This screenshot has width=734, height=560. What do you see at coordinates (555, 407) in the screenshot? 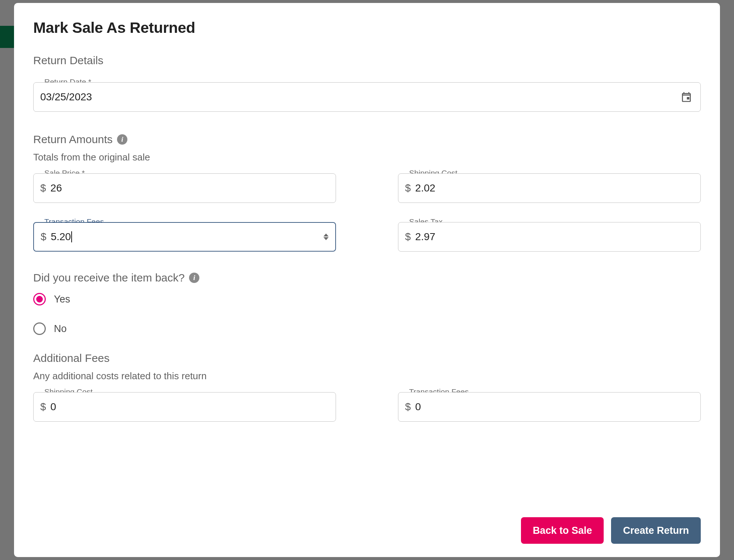
I see `addl-transaction-fees-input` at bounding box center [555, 407].